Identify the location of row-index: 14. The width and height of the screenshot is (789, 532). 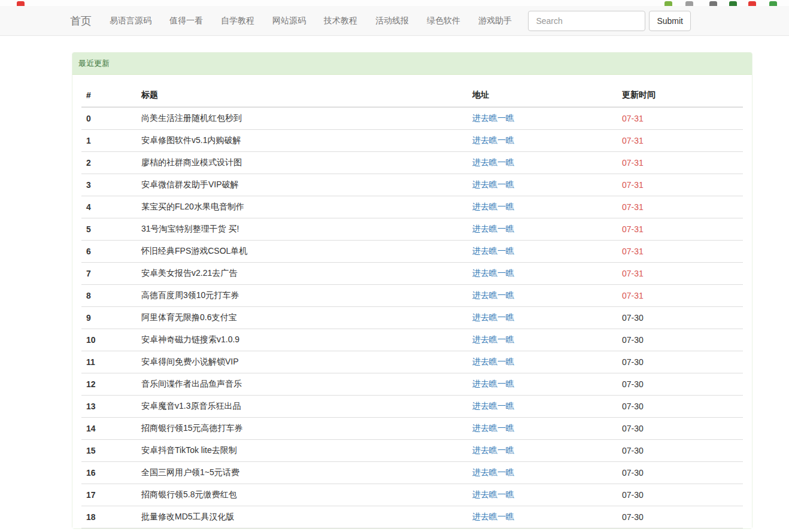
(109, 428).